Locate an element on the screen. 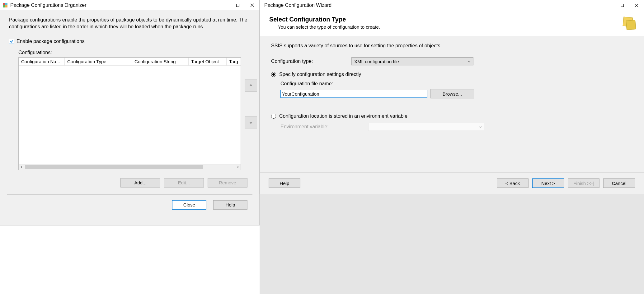 Image resolution: width=644 pixels, height=294 pixels. organizer-titlebar: Package Configurations Organizer is located at coordinates (130, 5).